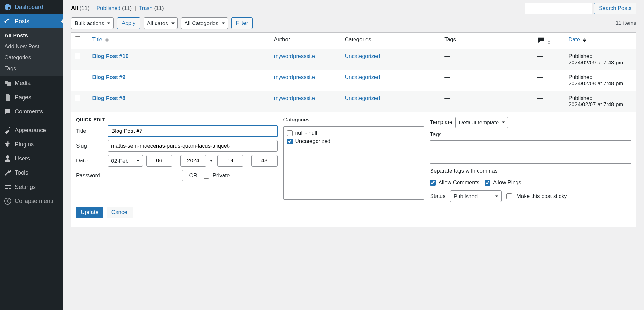  I want to click on quick-edit-legend: Quick Edit, so click(177, 119).